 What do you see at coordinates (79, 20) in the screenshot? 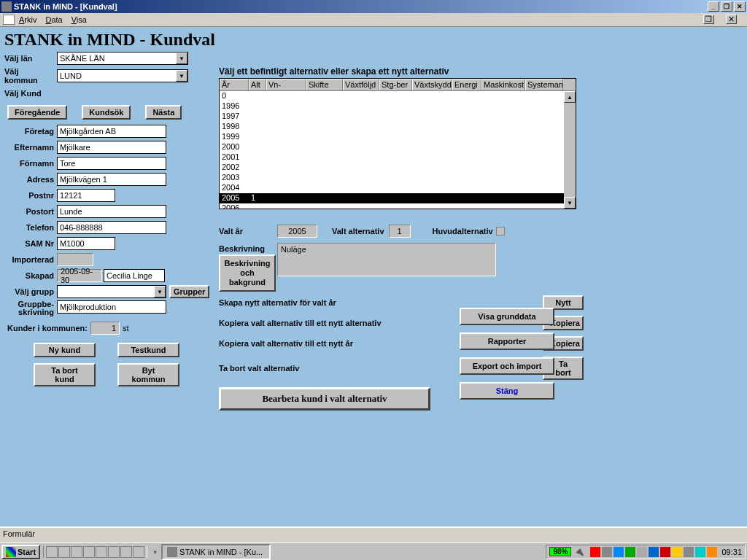
I see `menu-visa: Visa` at bounding box center [79, 20].